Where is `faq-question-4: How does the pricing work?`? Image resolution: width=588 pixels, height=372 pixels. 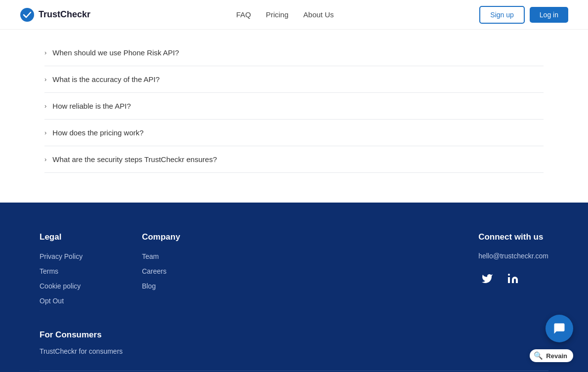 faq-question-4: How does the pricing work? is located at coordinates (98, 132).